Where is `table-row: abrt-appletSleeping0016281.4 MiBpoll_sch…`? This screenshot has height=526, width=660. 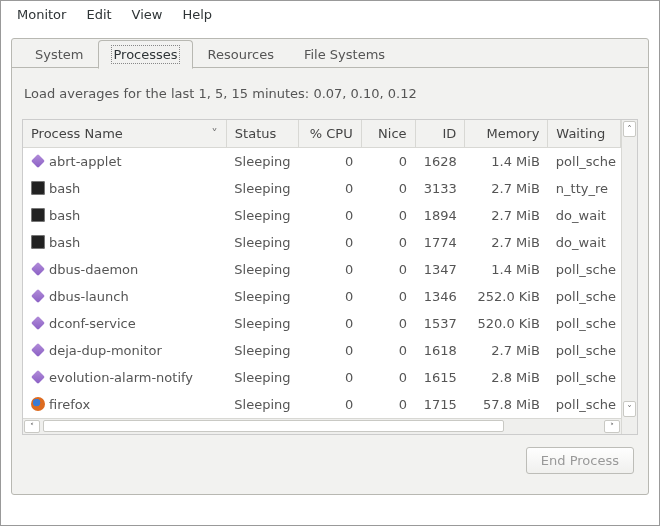 table-row: abrt-appletSleeping0016281.4 MiBpoll_sch… is located at coordinates (322, 162).